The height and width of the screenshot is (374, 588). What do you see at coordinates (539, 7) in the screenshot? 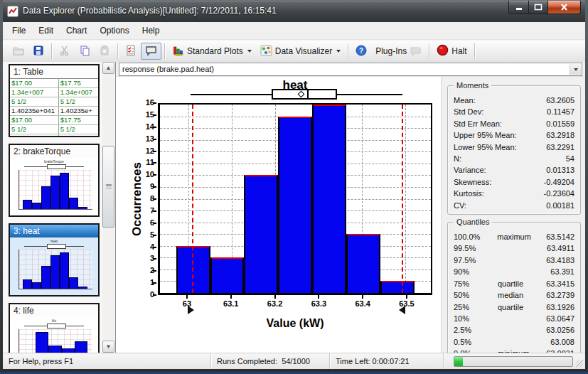
I see `maximize-button` at bounding box center [539, 7].